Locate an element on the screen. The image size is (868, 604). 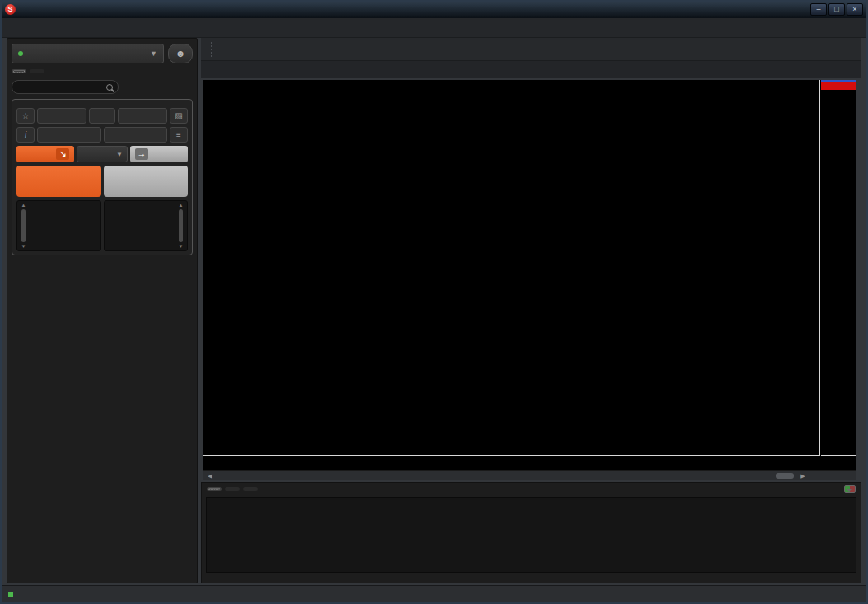
symbol-detail-panel: ☆ ▨ i ≡ ↘ ▼ → is located at coordinates (102, 177).